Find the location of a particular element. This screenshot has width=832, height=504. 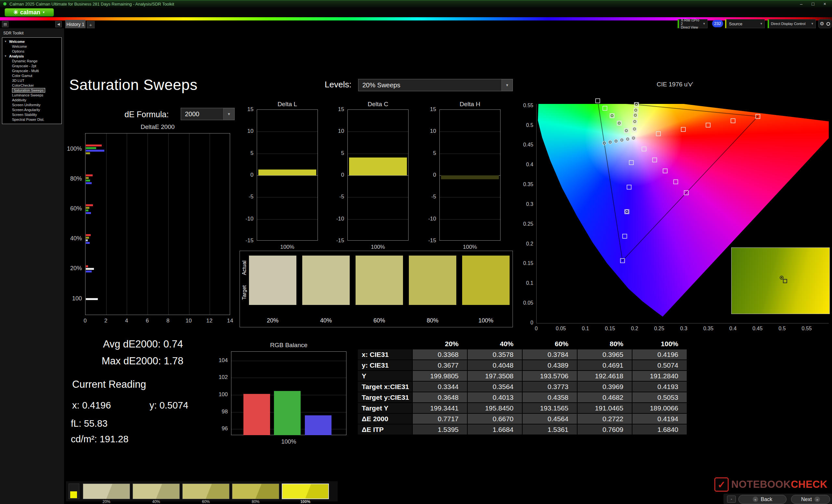

sidebar-item-grayscale-multi: Grayscale - Multi is located at coordinates (32, 71).